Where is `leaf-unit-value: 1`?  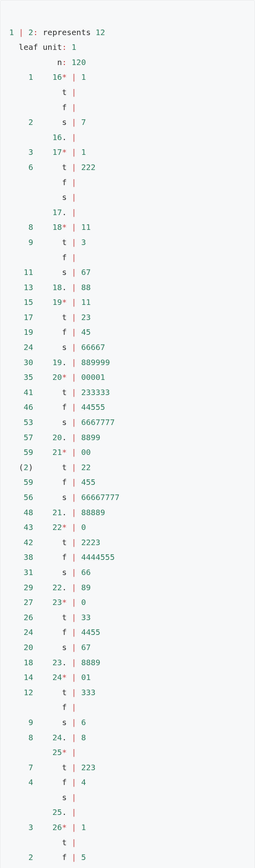
leaf-unit-value: 1 is located at coordinates (74, 47).